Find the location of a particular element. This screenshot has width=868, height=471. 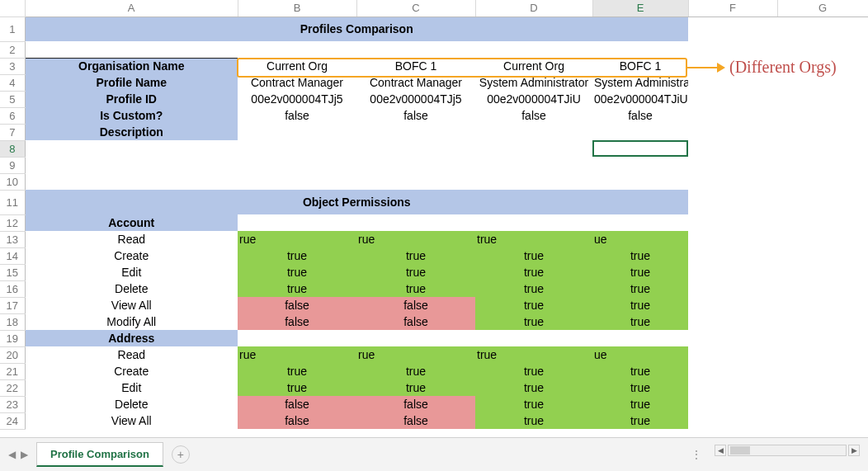

scroll-right-icon: ▶ is located at coordinates (854, 450).